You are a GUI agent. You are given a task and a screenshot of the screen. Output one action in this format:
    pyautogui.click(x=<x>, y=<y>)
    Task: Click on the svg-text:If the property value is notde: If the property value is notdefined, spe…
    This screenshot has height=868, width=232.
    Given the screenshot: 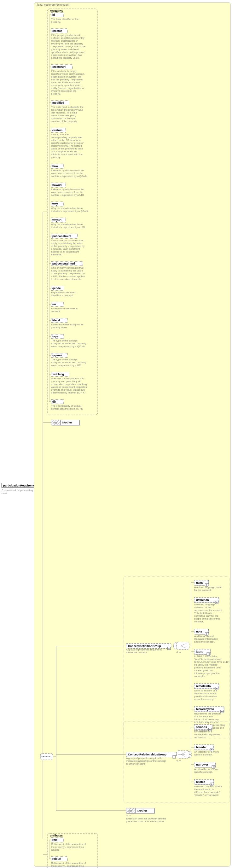 What is the action you would take?
    pyautogui.click(x=68, y=46)
    